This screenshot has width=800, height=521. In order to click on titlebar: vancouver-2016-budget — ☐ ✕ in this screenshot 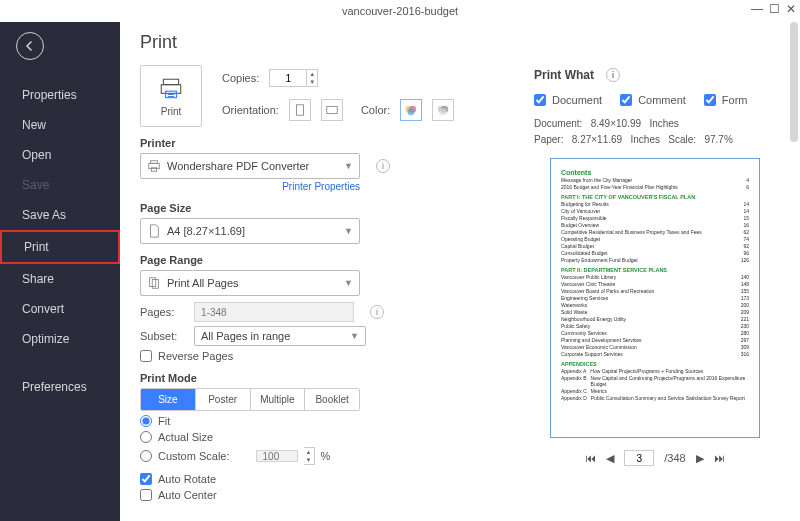, I will do `click(400, 11)`.